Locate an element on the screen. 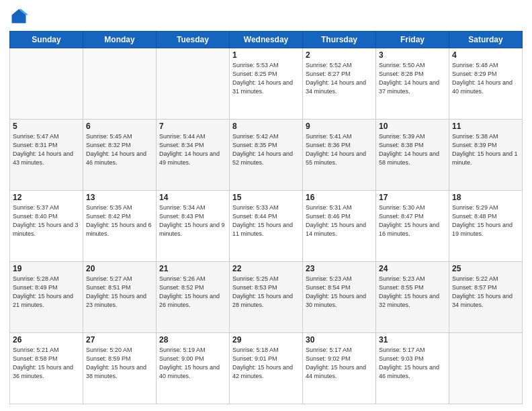 Image resolution: width=532 pixels, height=411 pixels. day-info: Sunrise: 5:33 AM Sunset: 8:44 PM Dayligh… is located at coordinates (266, 221).